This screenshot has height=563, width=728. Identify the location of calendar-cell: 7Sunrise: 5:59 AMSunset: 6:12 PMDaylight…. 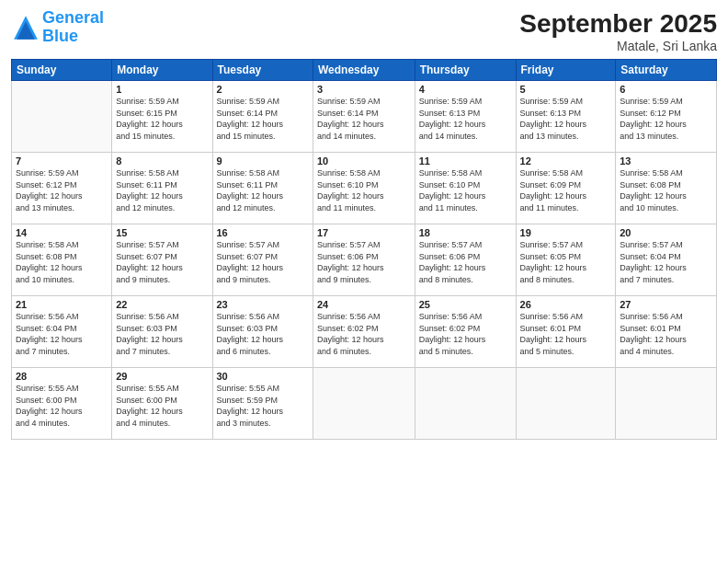
(63, 189).